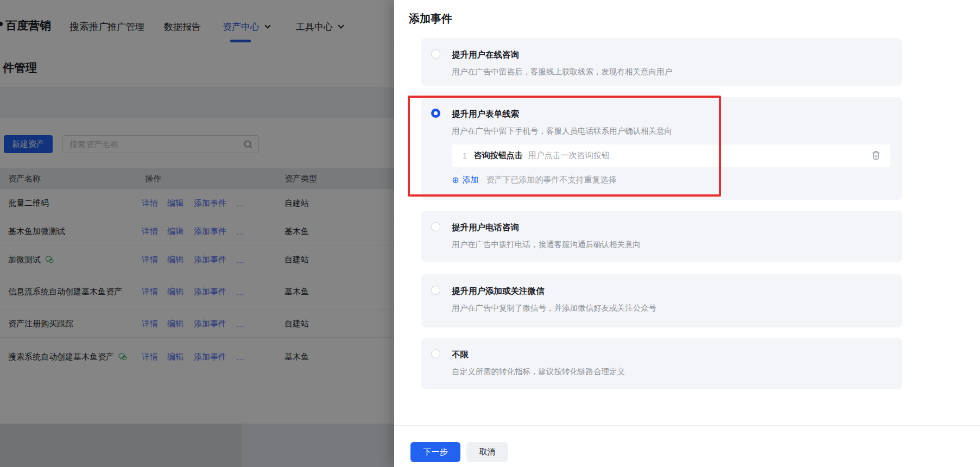  I want to click on add-circle-icon: ⊕, so click(455, 180).